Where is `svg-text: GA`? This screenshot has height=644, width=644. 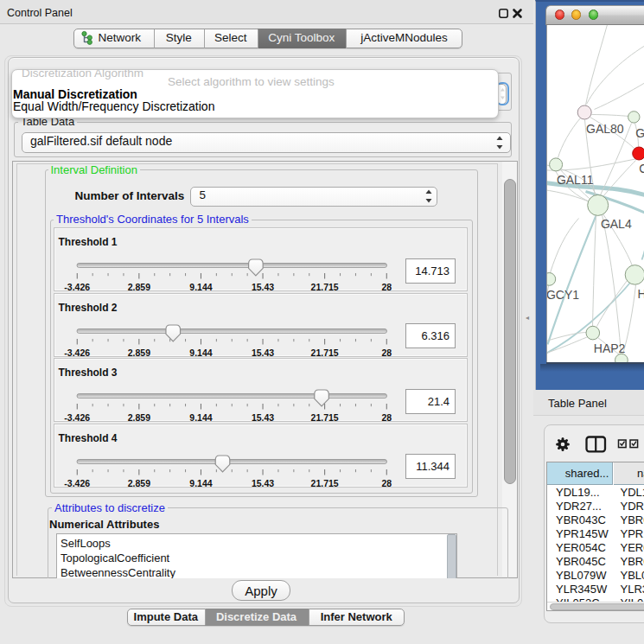 svg-text: GA is located at coordinates (640, 133).